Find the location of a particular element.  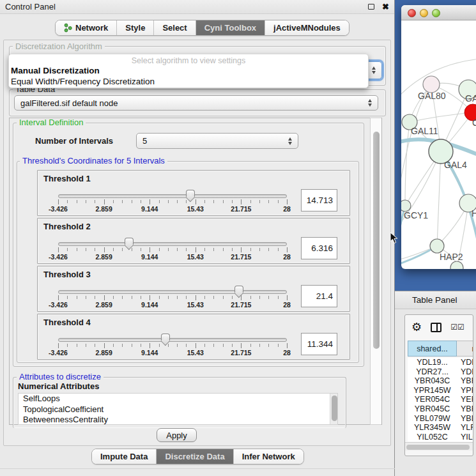

threshold-3-slider-handle is located at coordinates (239, 289).